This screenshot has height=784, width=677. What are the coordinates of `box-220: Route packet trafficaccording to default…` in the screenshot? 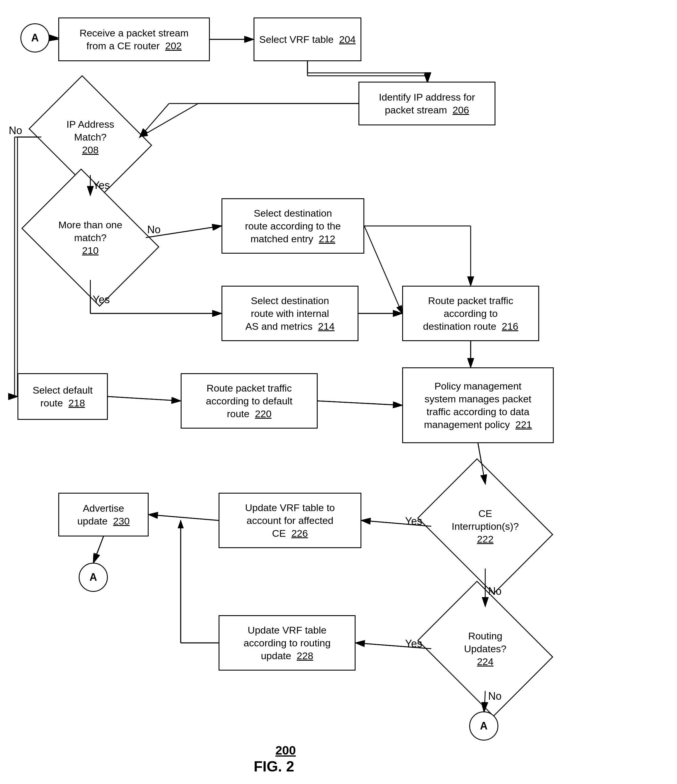 It's located at (249, 401).